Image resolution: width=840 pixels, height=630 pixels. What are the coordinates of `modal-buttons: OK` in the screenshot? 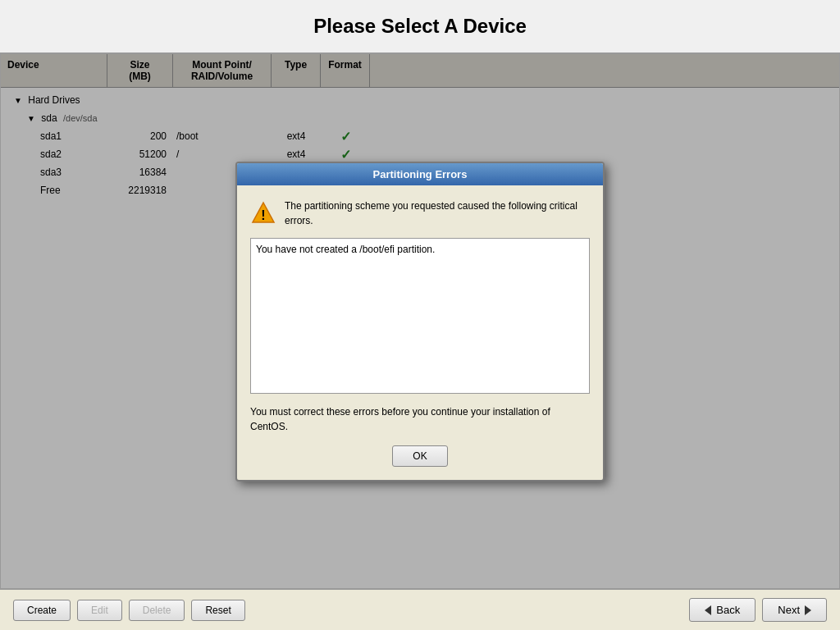 It's located at (420, 456).